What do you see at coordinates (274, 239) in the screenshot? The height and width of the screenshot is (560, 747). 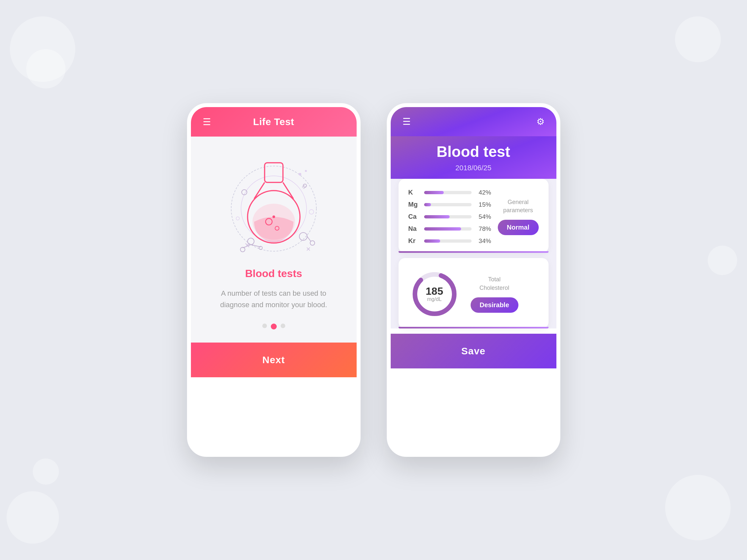 I see `phone1-body: ✕ ✕ ◇ Blood tests A number of tests can …` at bounding box center [274, 239].